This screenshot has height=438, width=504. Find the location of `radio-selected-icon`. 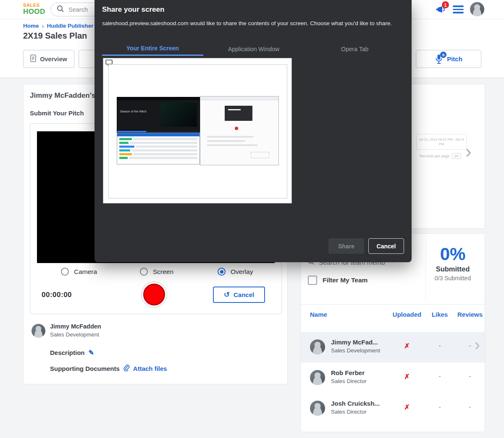

radio-selected-icon is located at coordinates (222, 272).